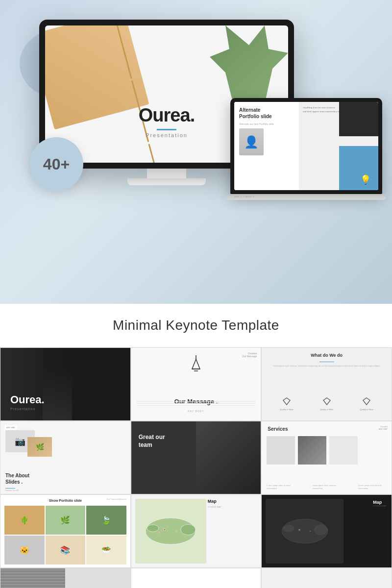 This screenshot has width=392, height=588. I want to click on s6-img1, so click(281, 450).